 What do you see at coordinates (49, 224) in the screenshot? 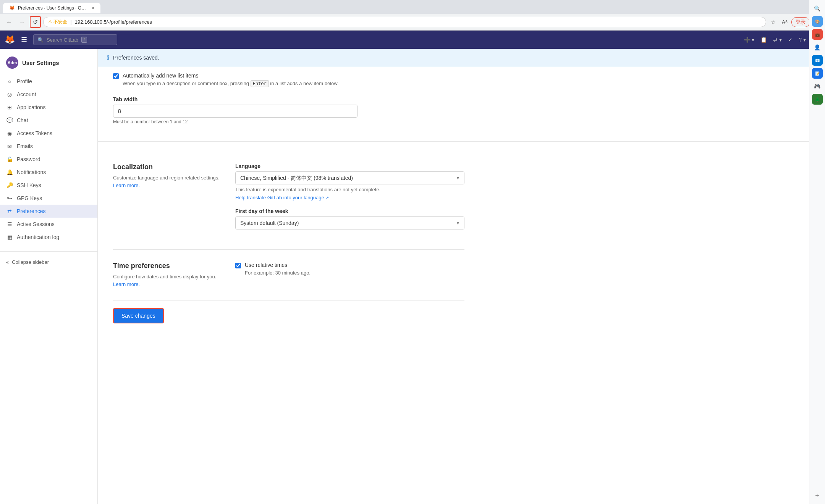
I see `sidebar-item-active-sessions: ☰ Active Sessions` at bounding box center [49, 224].